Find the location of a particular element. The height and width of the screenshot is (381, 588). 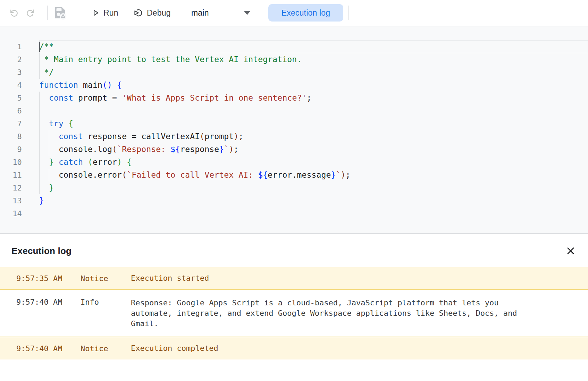

code-line-text: function main() { is located at coordinates (81, 85).